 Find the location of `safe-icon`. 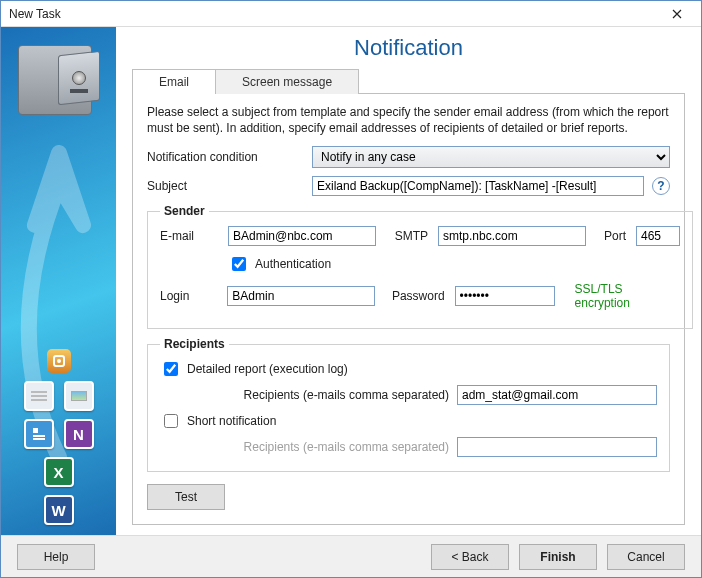

safe-icon is located at coordinates (59, 82).